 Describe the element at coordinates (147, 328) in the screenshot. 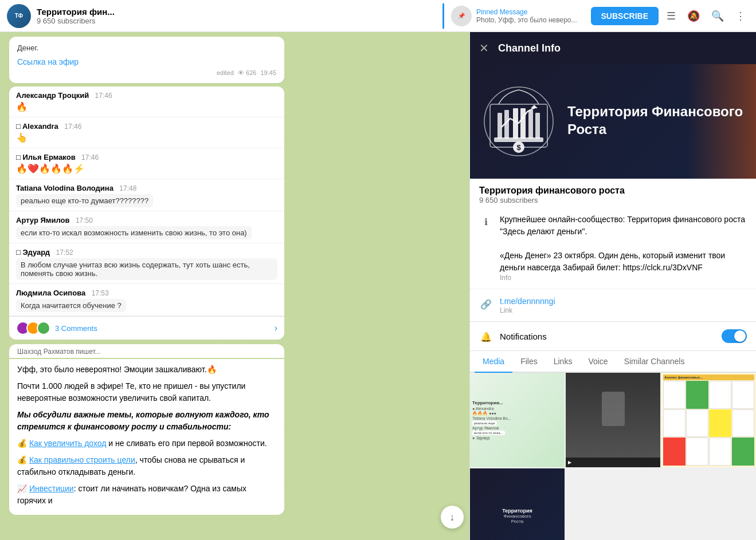

I see `comments-footer: 3 Comments ›` at that location.